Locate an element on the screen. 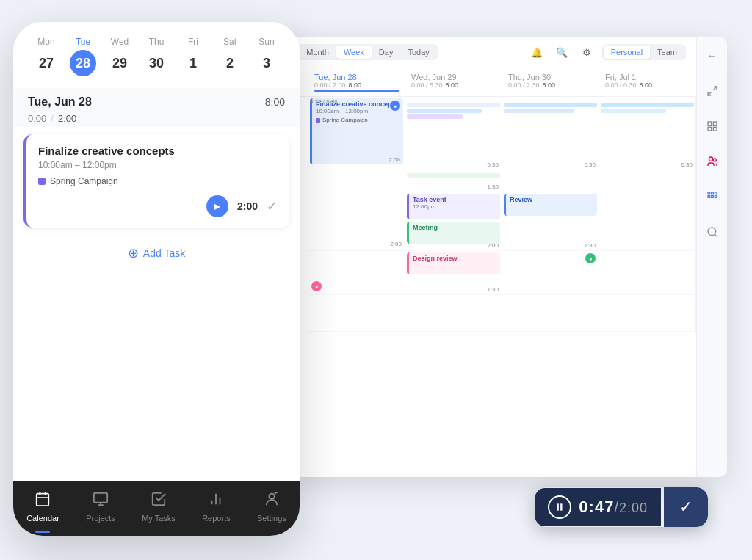  nav-reports: Reports is located at coordinates (216, 506).